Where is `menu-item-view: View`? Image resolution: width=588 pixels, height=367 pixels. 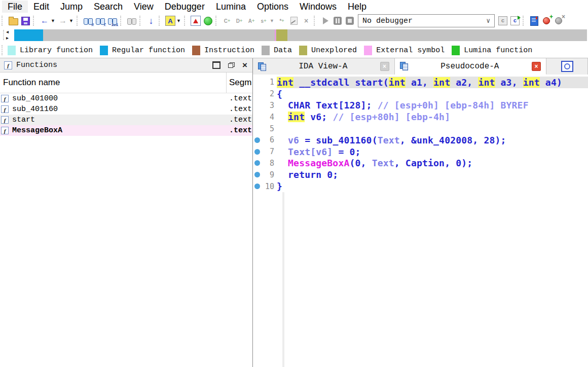
menu-item-view: View is located at coordinates (144, 7).